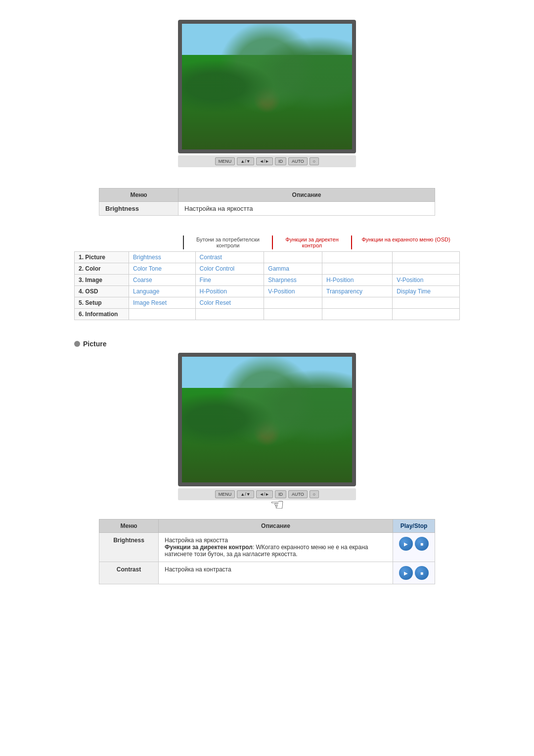  Describe the element at coordinates (229, 280) in the screenshot. I see `nav-image-col2: Fine` at that location.